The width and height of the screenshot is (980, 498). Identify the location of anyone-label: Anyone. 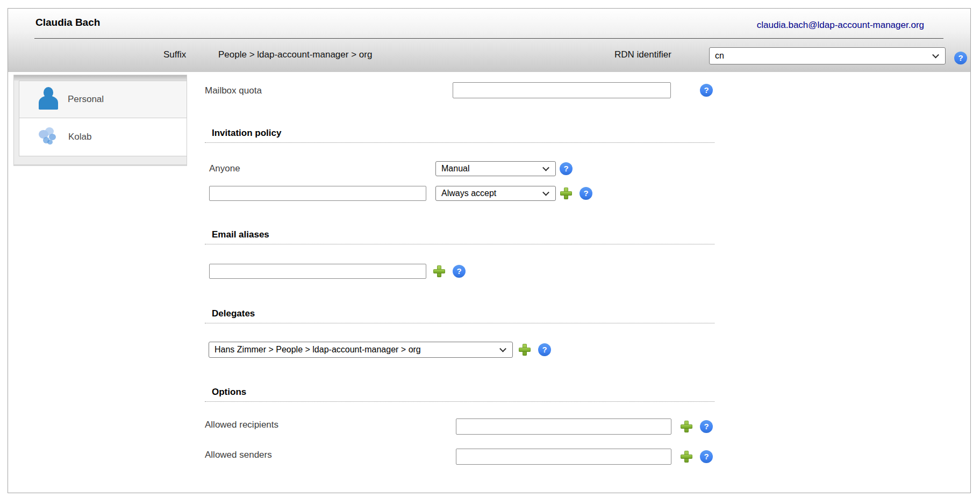
(225, 169).